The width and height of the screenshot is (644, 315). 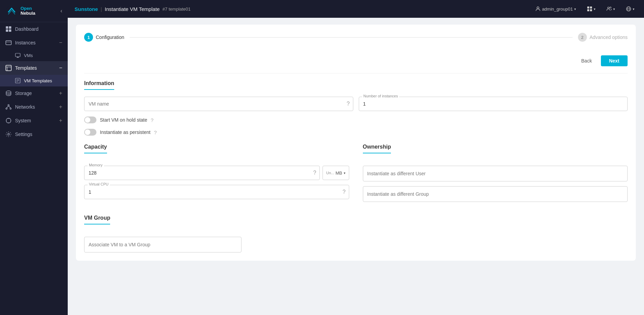 What do you see at coordinates (61, 68) in the screenshot?
I see `templates-collapse-icon: −` at bounding box center [61, 68].